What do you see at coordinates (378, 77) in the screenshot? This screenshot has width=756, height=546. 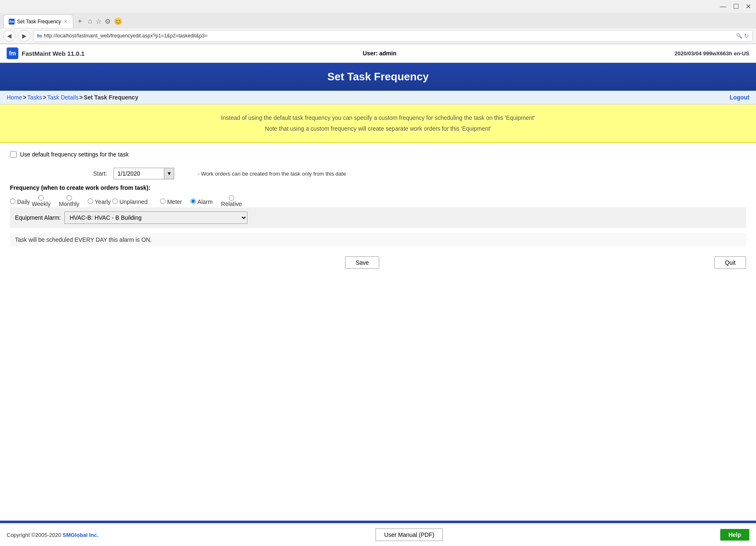 I see `page-title-bar: Set Task Frequency` at bounding box center [378, 77].